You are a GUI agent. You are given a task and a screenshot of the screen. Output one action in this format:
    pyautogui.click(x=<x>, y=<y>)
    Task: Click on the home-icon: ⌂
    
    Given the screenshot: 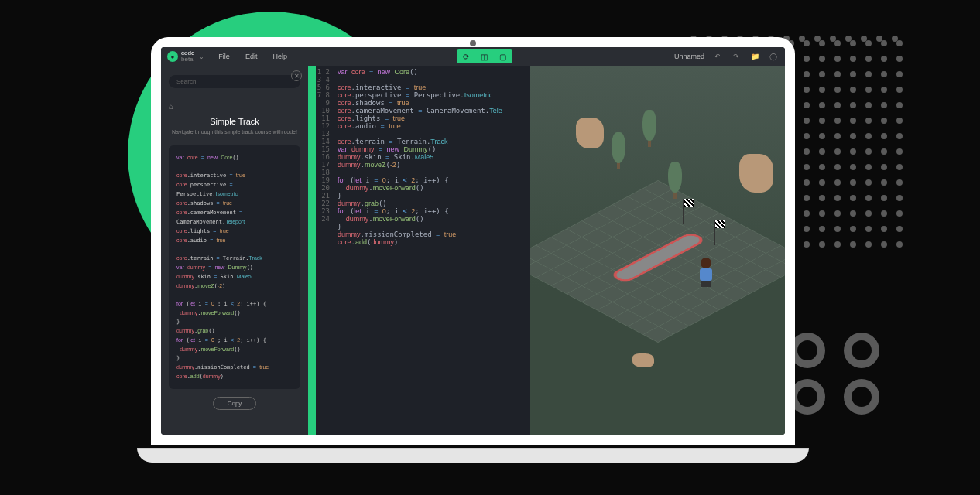 What is the action you would take?
    pyautogui.click(x=171, y=107)
    